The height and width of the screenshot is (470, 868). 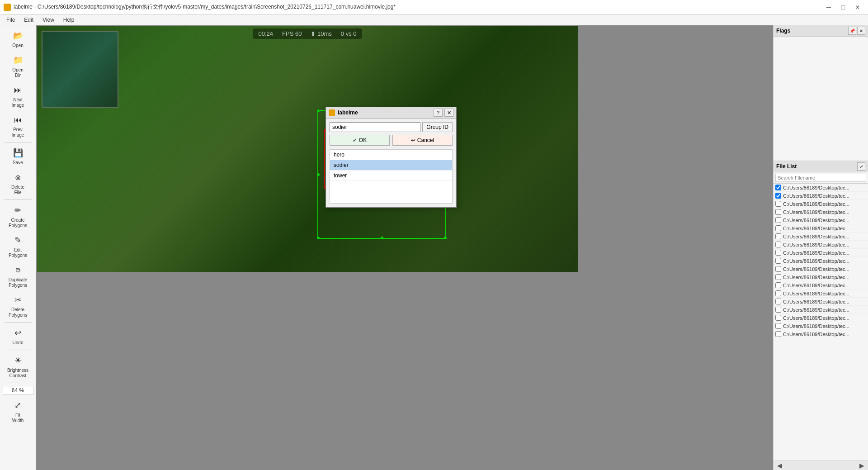 I want to click on delete-file-button: ⊗ DeleteFile, so click(x=18, y=183).